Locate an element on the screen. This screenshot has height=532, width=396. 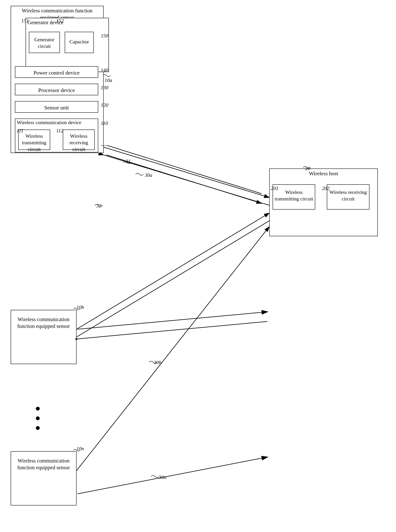
ref-20: 20 is located at coordinates (308, 168).